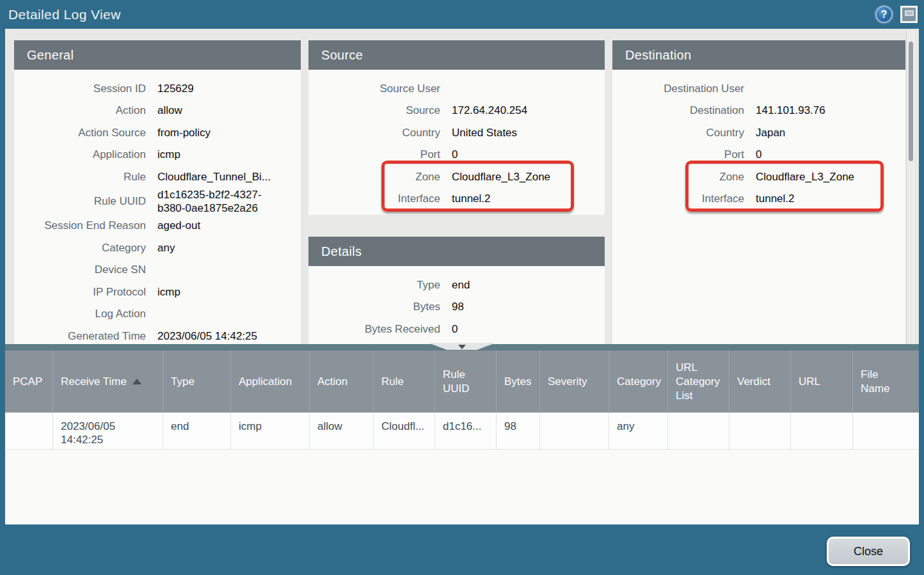  What do you see at coordinates (457, 329) in the screenshot?
I see `field-bytes-received: Bytes Received0` at bounding box center [457, 329].